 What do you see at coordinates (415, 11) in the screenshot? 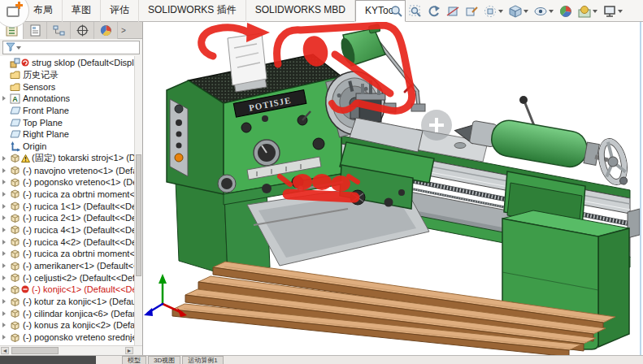
I see `zoom-area-icon` at bounding box center [415, 11].